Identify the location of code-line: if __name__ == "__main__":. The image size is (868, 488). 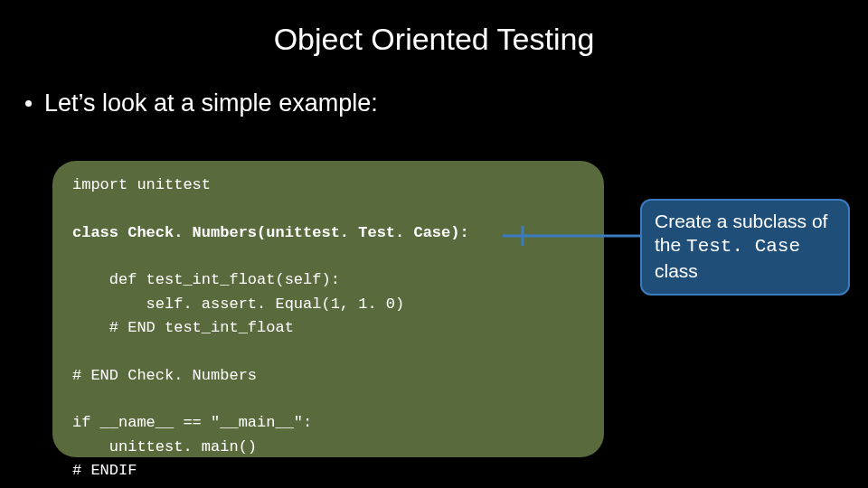
(328, 423).